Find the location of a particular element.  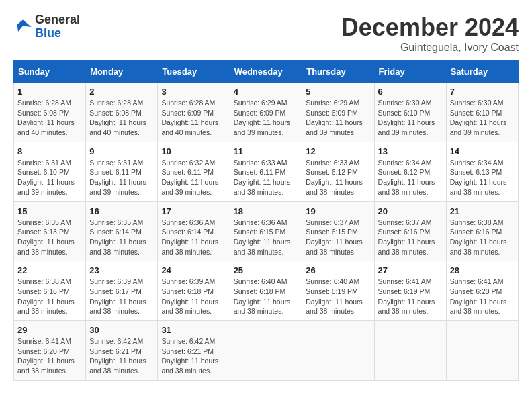

day-number: 28 is located at coordinates (482, 270).